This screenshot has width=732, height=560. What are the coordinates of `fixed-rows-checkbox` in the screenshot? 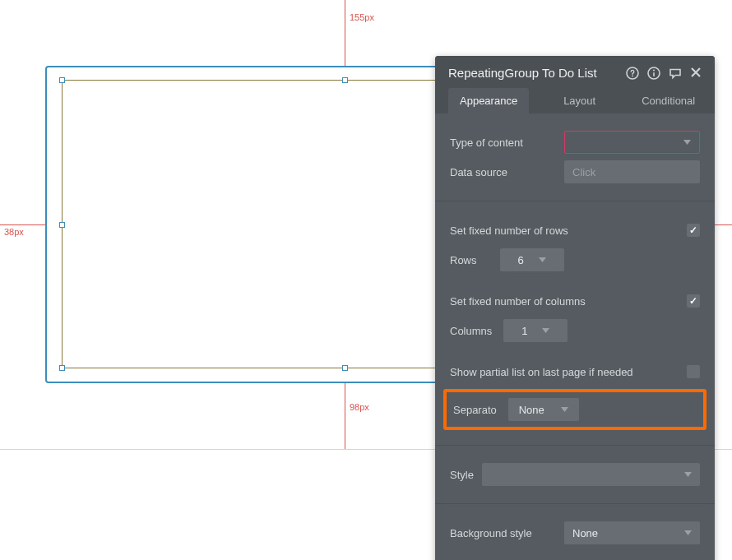 It's located at (693, 230).